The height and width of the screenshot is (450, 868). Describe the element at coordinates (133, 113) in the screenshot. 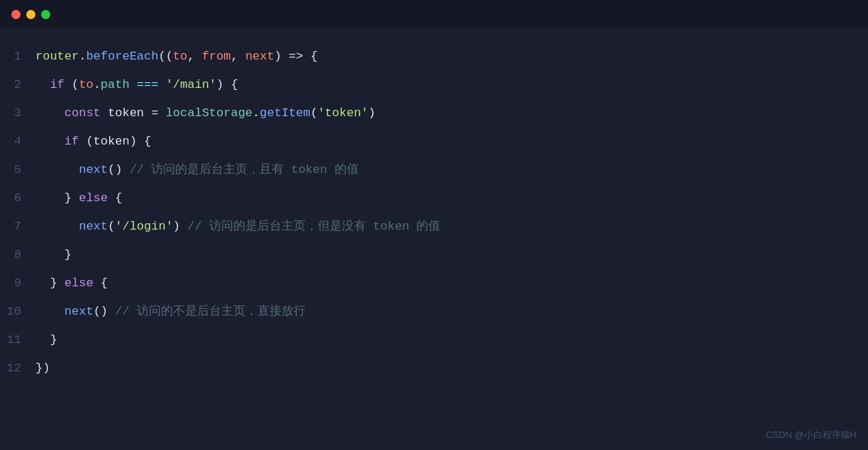

I see `token: token =` at that location.